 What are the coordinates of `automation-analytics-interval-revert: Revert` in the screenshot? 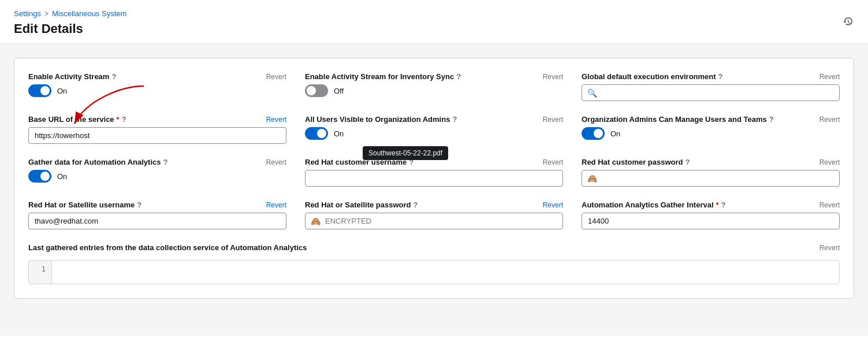 It's located at (829, 205).